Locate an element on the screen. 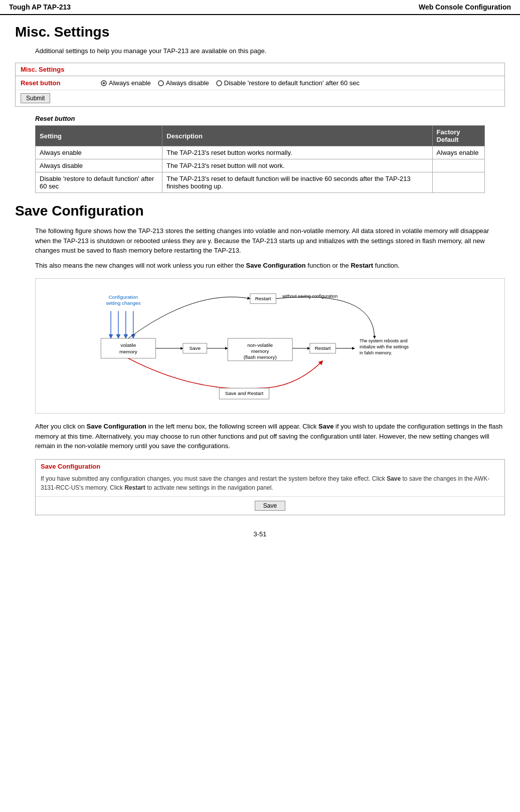 The height and width of the screenshot is (812, 520). para1-text: The following figure shows how the TAP-2… is located at coordinates (262, 241).